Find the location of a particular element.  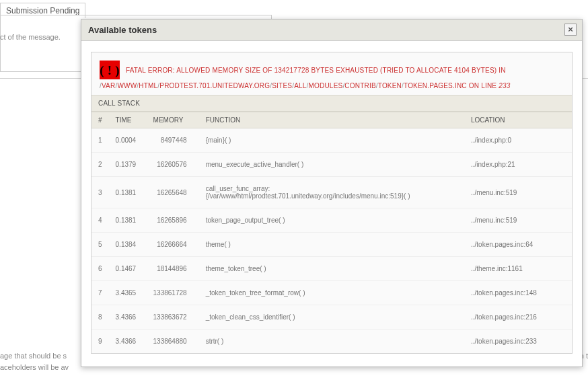

cell-n: 1 is located at coordinates (100, 141).